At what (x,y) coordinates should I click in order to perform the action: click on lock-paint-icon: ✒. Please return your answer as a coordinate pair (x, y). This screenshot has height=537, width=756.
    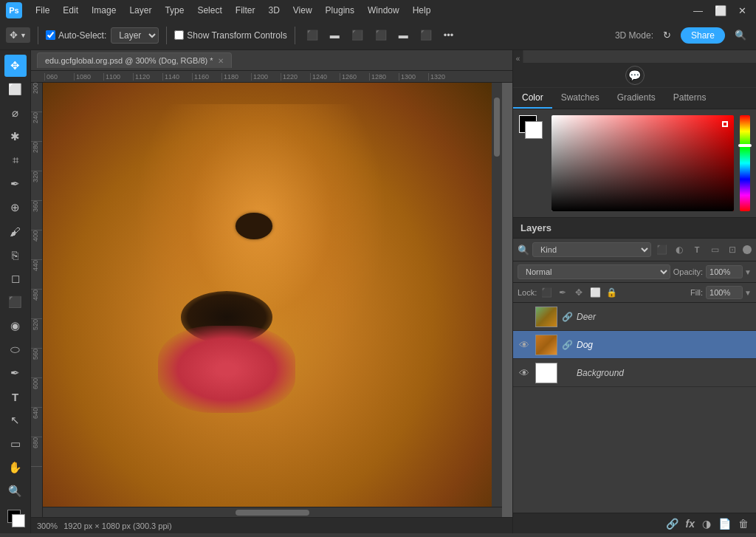
    Looking at the image, I should click on (563, 293).